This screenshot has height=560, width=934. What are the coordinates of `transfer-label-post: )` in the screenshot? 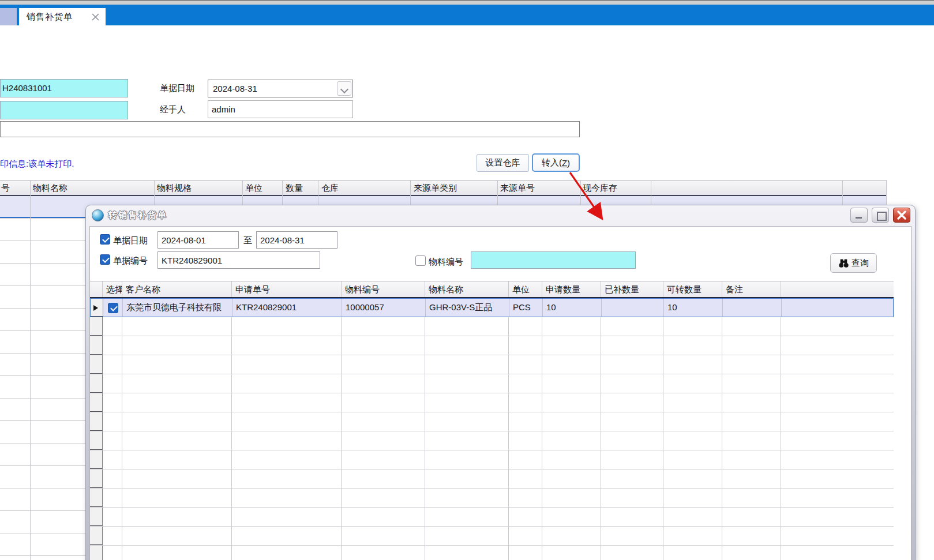 It's located at (569, 163).